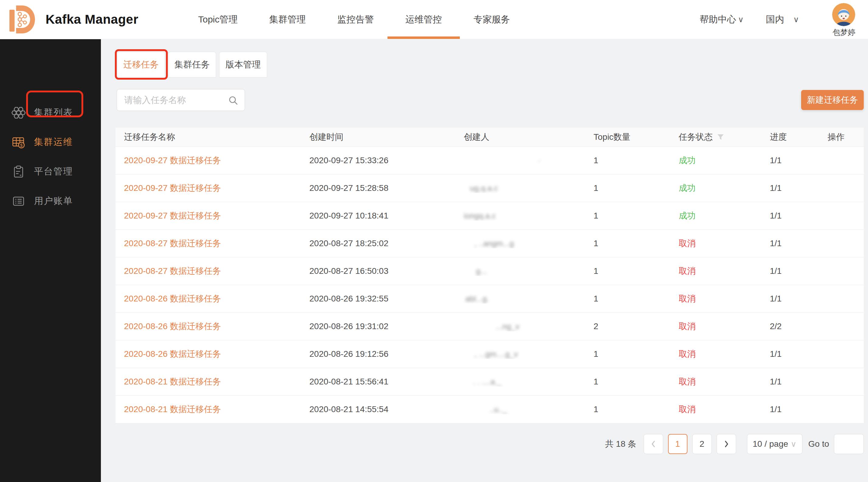 This screenshot has width=868, height=482. What do you see at coordinates (653, 444) in the screenshot?
I see `chevron-left-icon` at bounding box center [653, 444].